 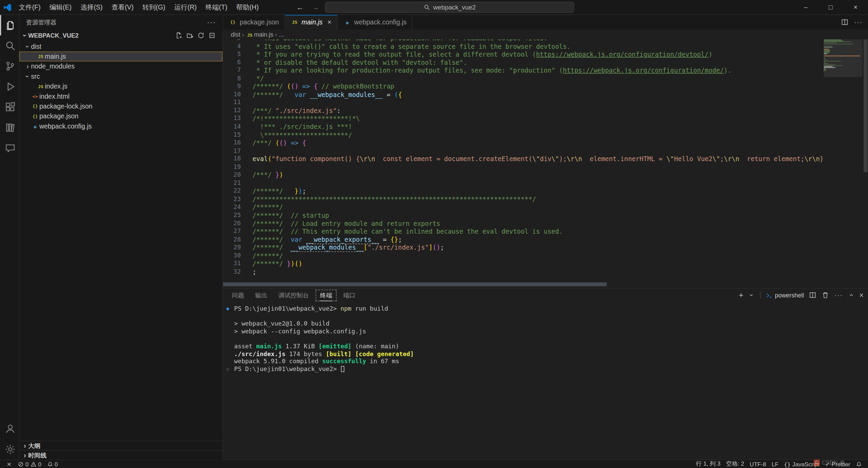 I want to click on new-file-icon, so click(x=179, y=35).